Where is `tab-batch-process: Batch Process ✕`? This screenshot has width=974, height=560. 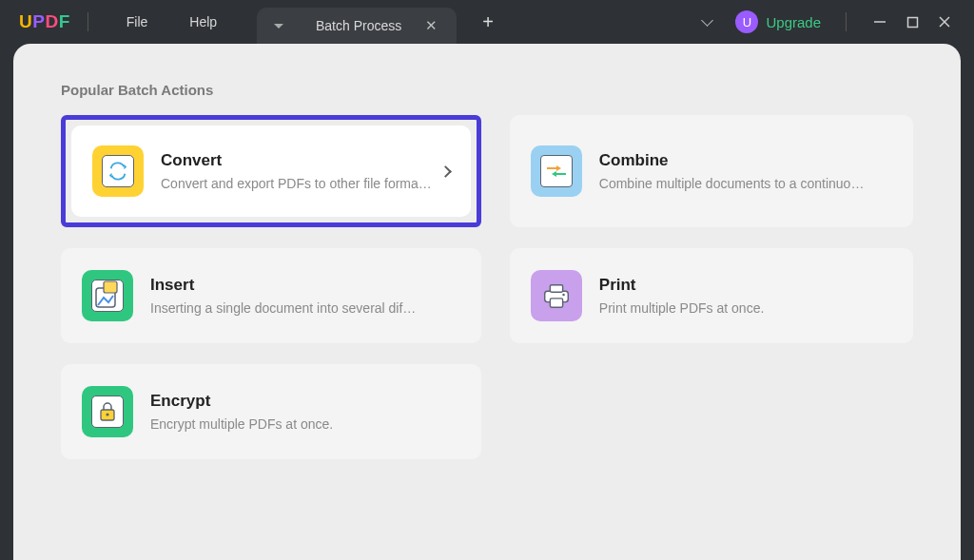
tab-batch-process: Batch Process ✕ is located at coordinates (357, 26).